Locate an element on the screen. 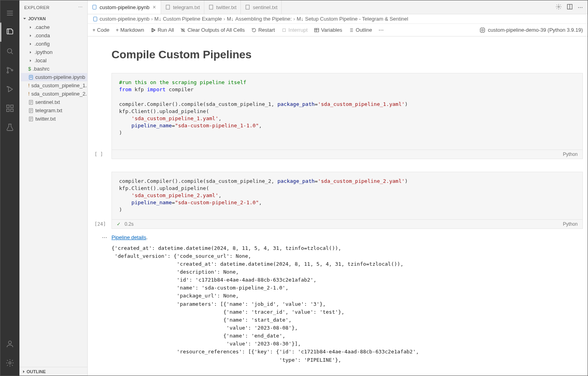 The width and height of the screenshot is (588, 376). folder-config: .config is located at coordinates (54, 44).